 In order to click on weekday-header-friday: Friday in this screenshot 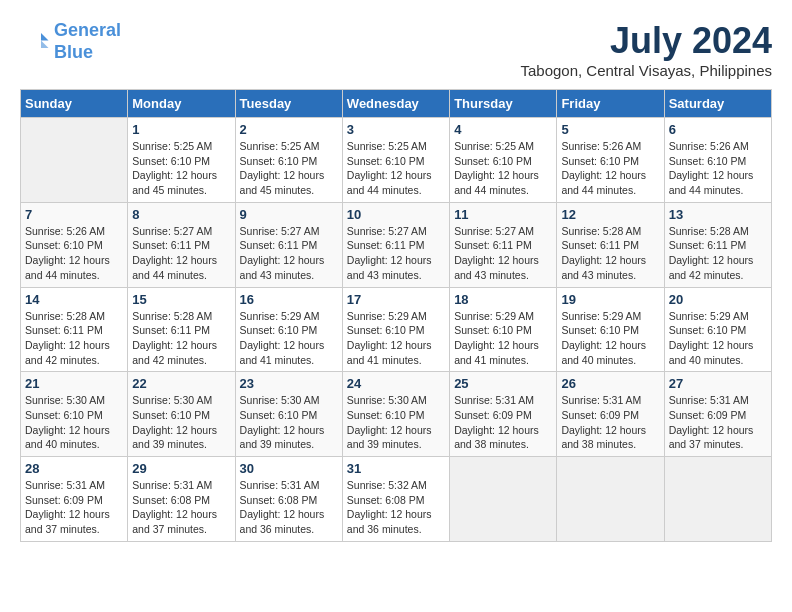, I will do `click(610, 104)`.